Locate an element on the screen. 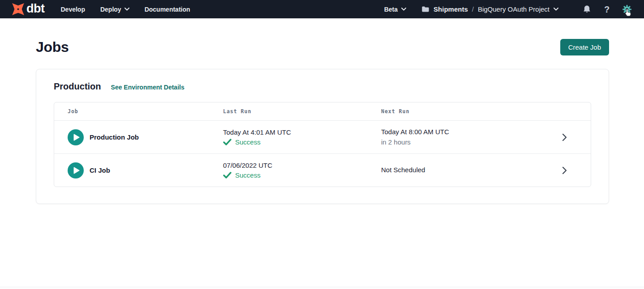 Image resolution: width=644 pixels, height=289 pixels. job-name: Production Job is located at coordinates (114, 137).